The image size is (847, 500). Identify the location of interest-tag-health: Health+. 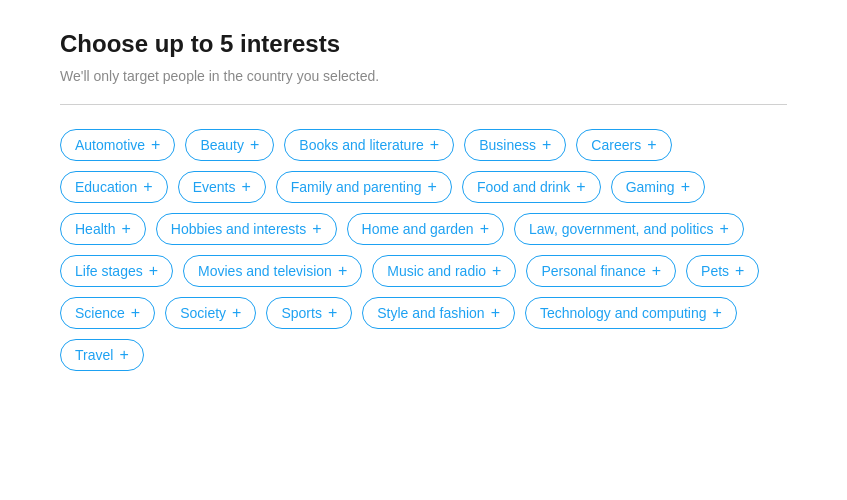
(103, 229).